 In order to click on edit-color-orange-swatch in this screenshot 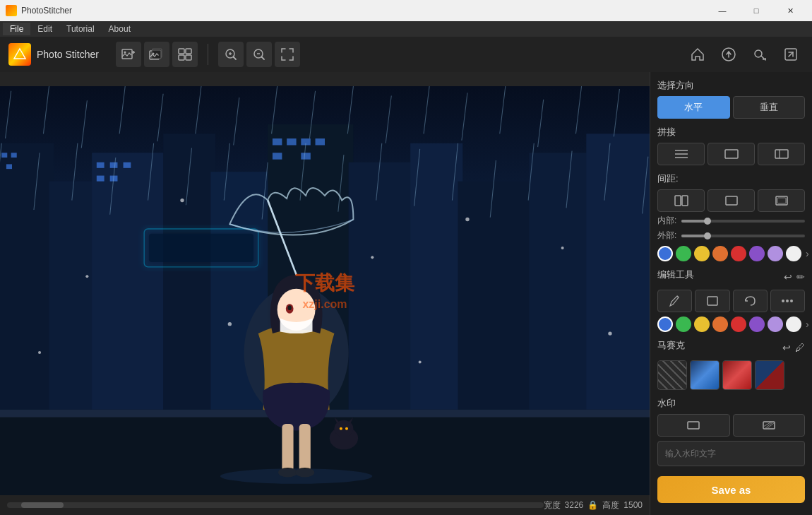, I will do `click(720, 324)`.